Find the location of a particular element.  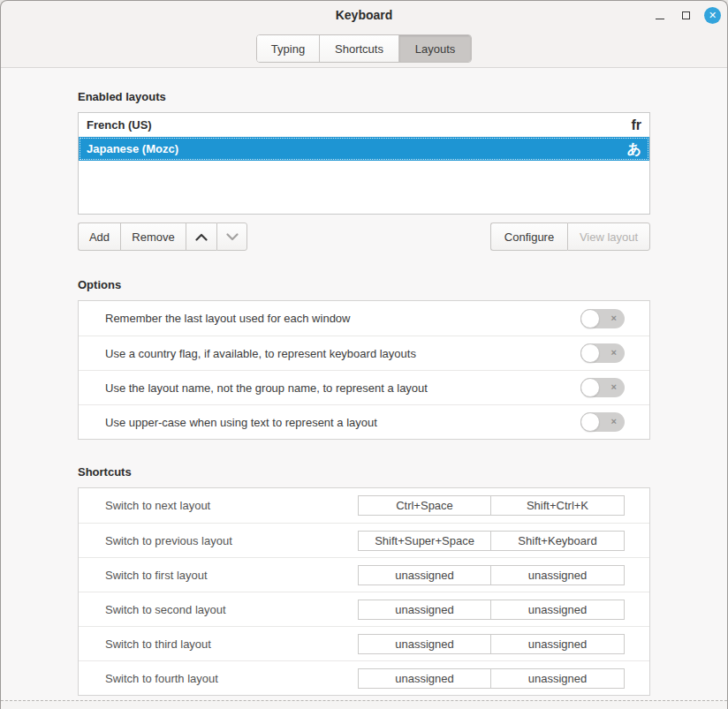

window-bottom-edge is located at coordinates (364, 705).